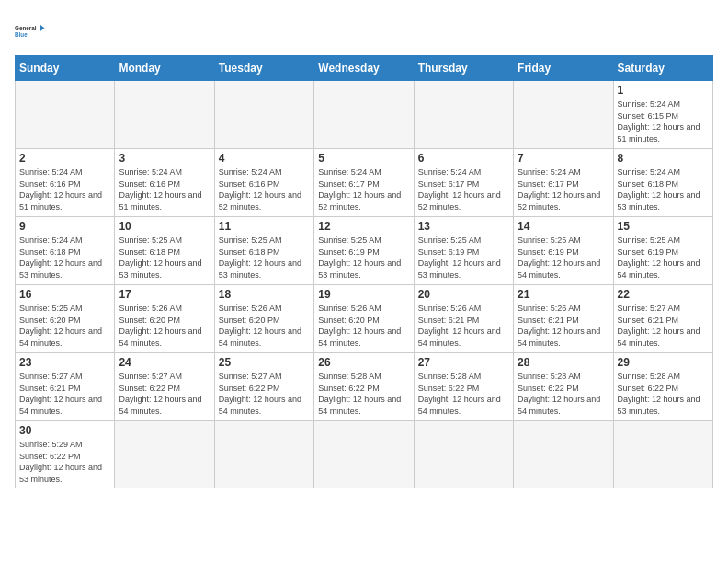 Image resolution: width=728 pixels, height=563 pixels. What do you see at coordinates (463, 251) in the screenshot?
I see `calendar-cell: 13Sunrise: 5:25 AM Sunset: 6:19 PM Dayli…` at bounding box center [463, 251].